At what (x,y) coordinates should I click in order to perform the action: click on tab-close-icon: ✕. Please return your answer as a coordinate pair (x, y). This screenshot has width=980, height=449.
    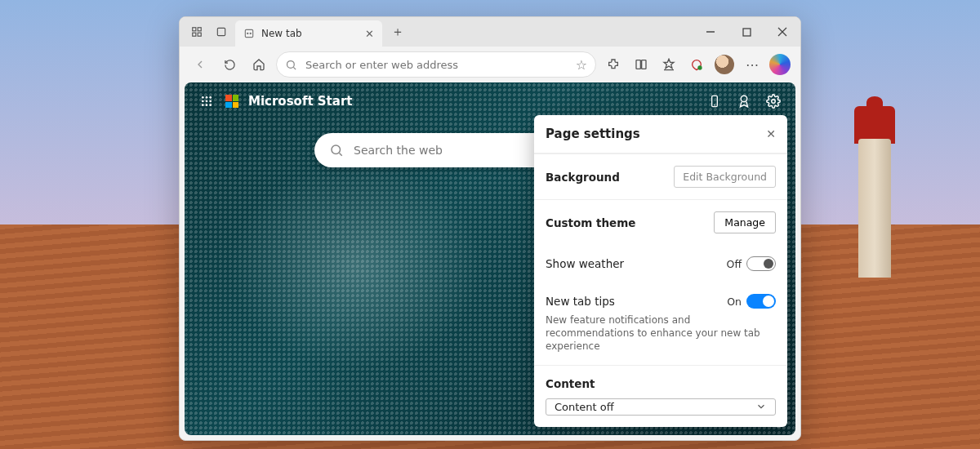
    Looking at the image, I should click on (369, 34).